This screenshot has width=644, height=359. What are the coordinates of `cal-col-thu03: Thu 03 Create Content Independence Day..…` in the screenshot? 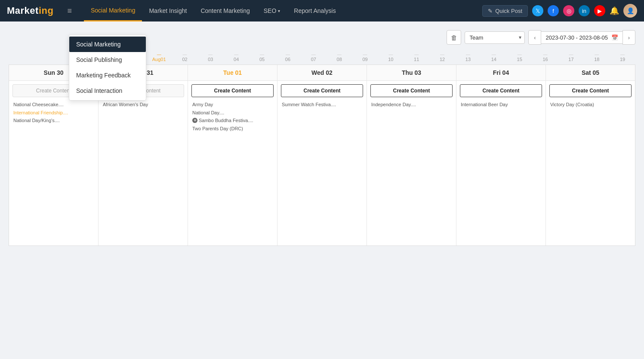 It's located at (412, 155).